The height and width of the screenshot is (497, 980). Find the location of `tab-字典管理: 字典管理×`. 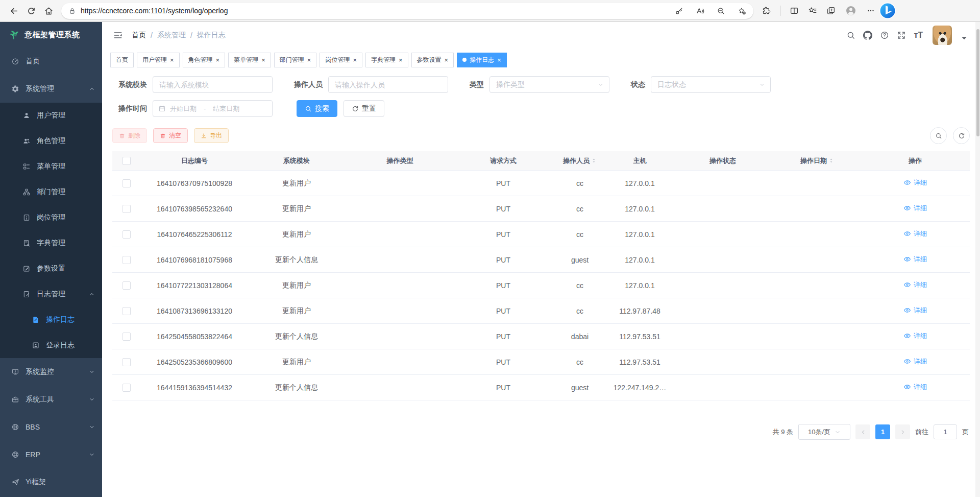

tab-字典管理: 字典管理× is located at coordinates (387, 60).